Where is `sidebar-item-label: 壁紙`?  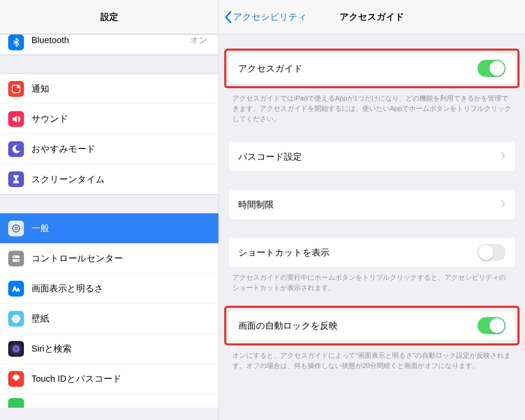
sidebar-item-label: 壁紙 is located at coordinates (121, 319).